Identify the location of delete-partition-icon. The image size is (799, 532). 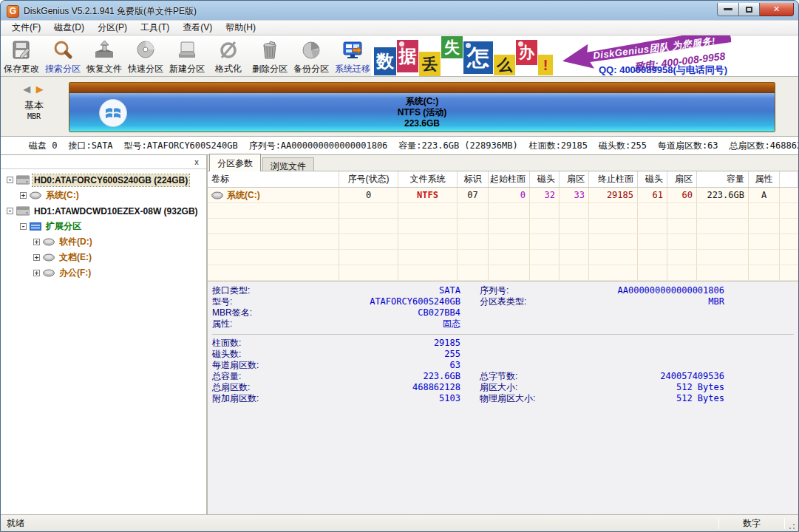
(270, 50).